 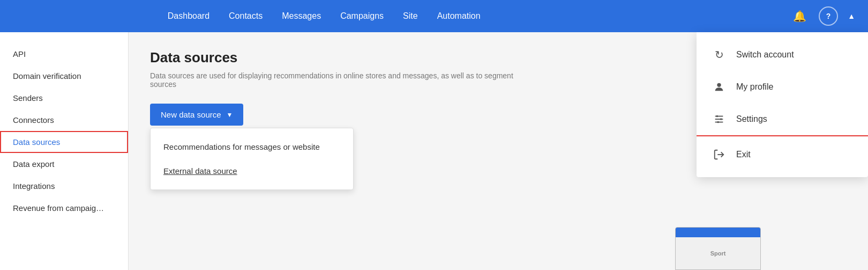 I want to click on sidebar-item-data-sources: Data sources, so click(x=64, y=142).